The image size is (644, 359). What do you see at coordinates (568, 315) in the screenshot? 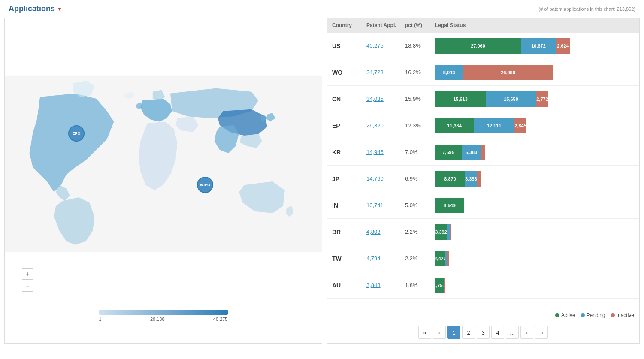
I see `active-label: Active` at bounding box center [568, 315].